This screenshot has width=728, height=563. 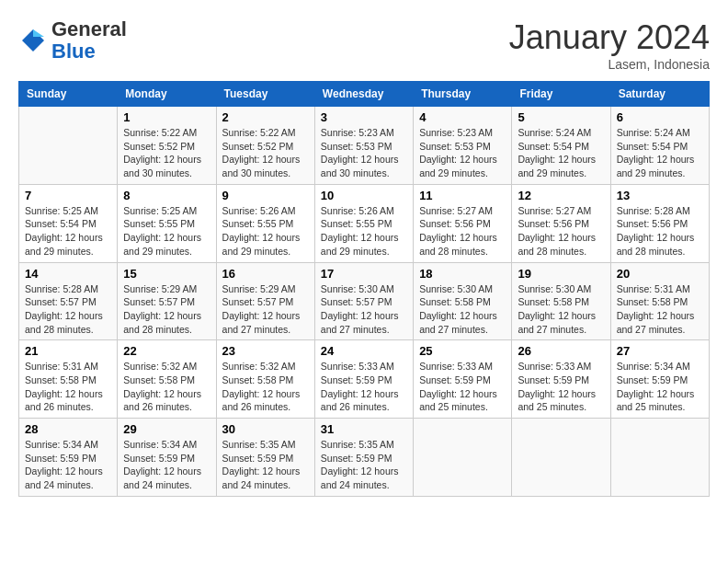 I want to click on day-number: 30, so click(x=266, y=429).